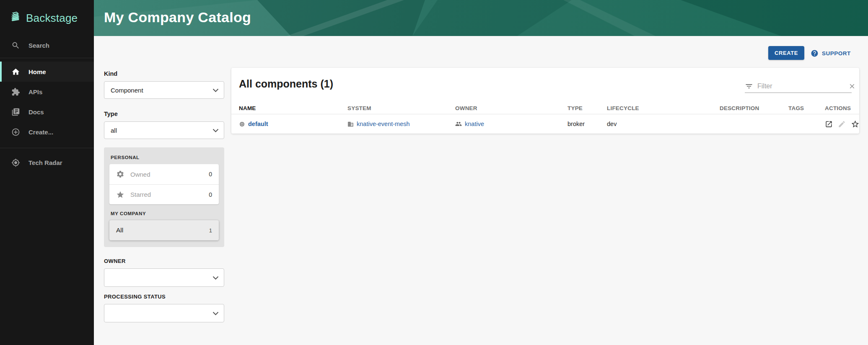 This screenshot has width=868, height=345. What do you see at coordinates (842, 108) in the screenshot?
I see `column-header-actions: ACTIONS` at bounding box center [842, 108].